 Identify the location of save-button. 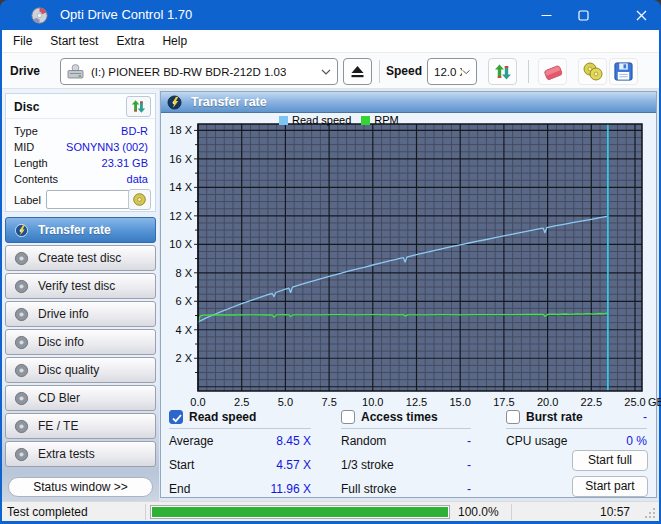
(624, 72).